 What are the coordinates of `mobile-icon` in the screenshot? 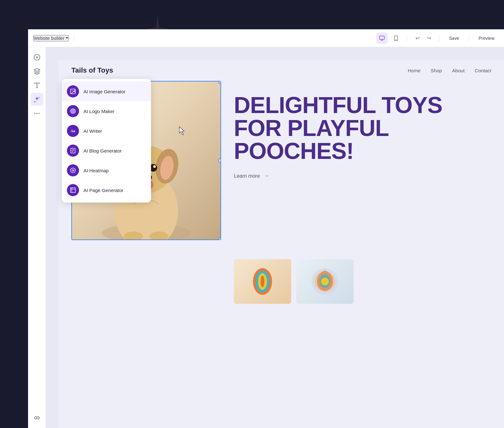 It's located at (396, 38).